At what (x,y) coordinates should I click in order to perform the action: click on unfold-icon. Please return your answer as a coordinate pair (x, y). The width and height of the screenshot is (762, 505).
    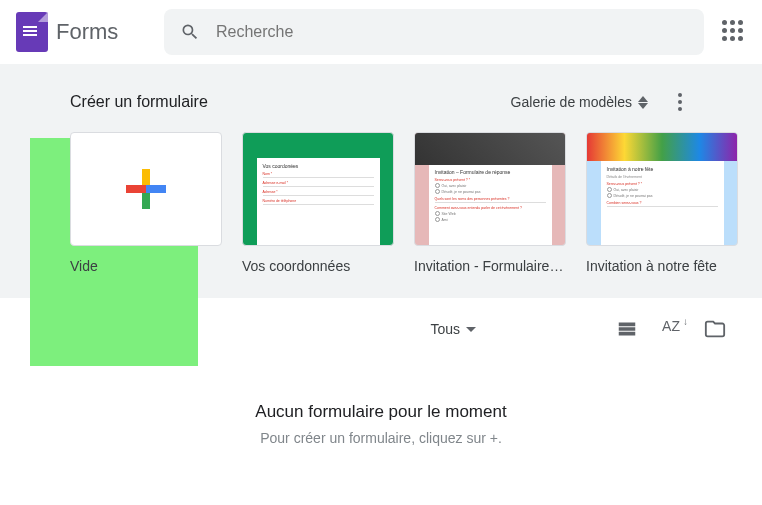
    Looking at the image, I should click on (643, 102).